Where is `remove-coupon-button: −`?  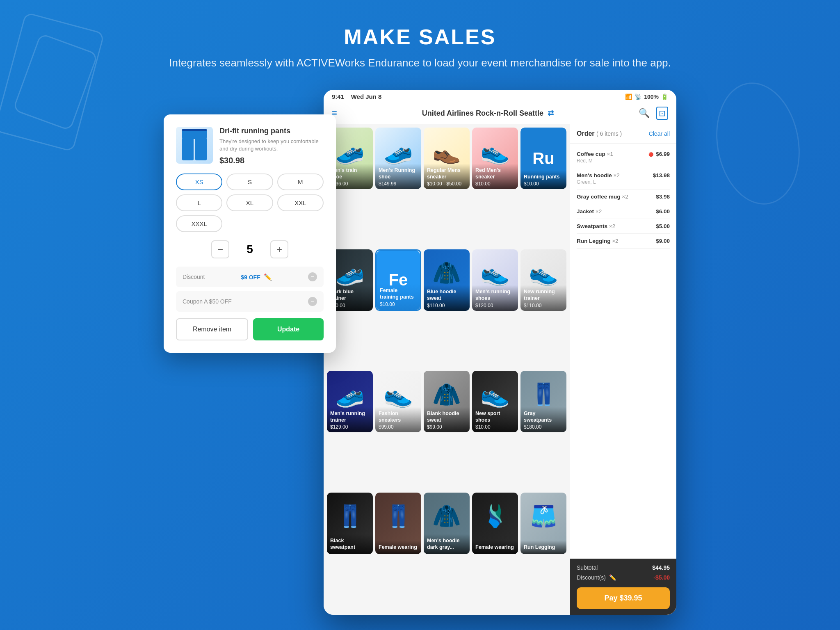 remove-coupon-button: − is located at coordinates (313, 301).